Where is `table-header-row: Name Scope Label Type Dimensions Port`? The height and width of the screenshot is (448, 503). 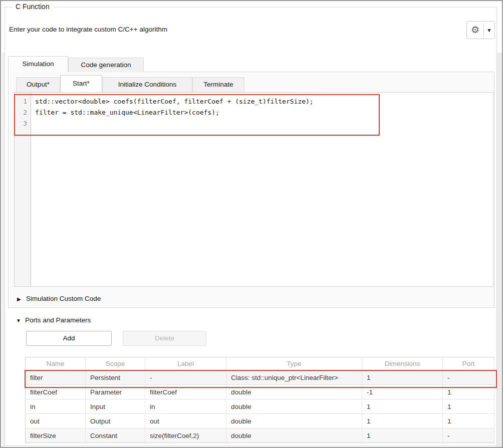 table-header-row: Name Scope Label Type Dimensions Port is located at coordinates (260, 364).